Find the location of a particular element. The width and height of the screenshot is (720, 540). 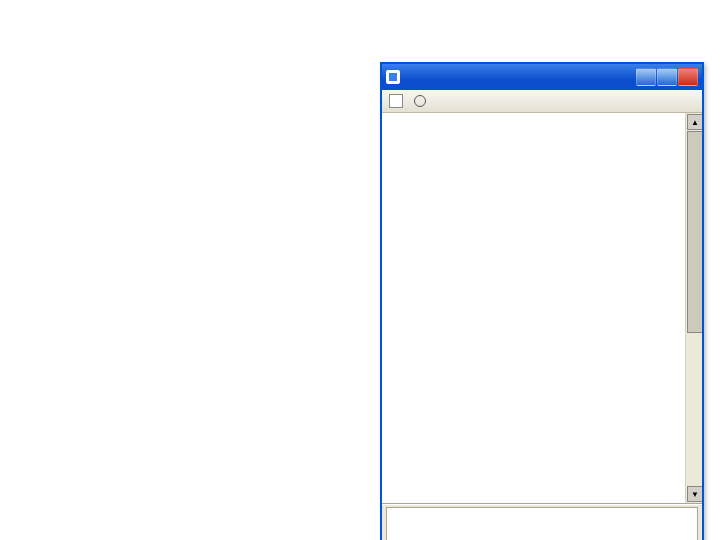

window-icon is located at coordinates (393, 77).